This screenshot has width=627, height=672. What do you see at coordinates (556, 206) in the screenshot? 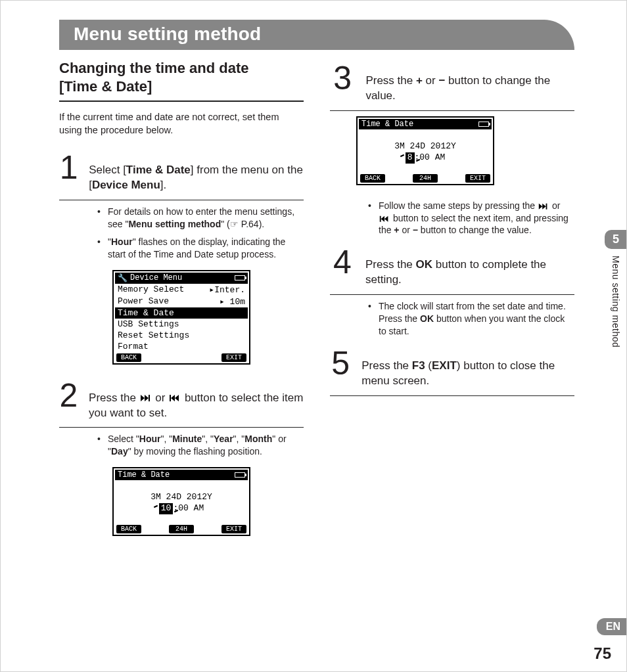
I see `bullet-text: or` at bounding box center [556, 206].